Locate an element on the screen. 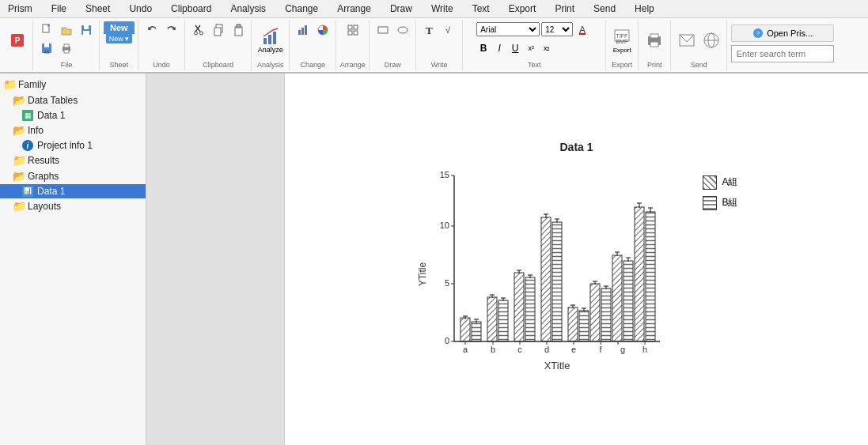 Image resolution: width=868 pixels, height=445 pixels. ribbon-group-file: AS File is located at coordinates (66, 45).